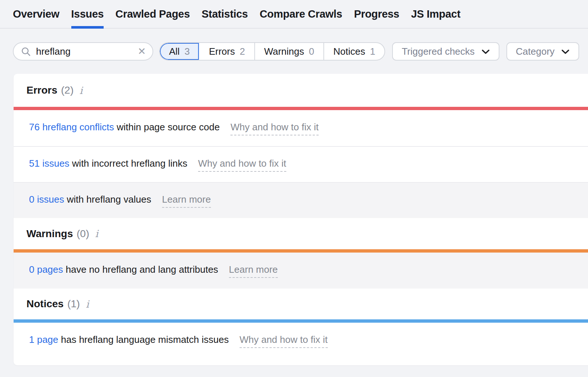 The width and height of the screenshot is (588, 377). Describe the element at coordinates (87, 14) in the screenshot. I see `tab-issues: Issues` at that location.